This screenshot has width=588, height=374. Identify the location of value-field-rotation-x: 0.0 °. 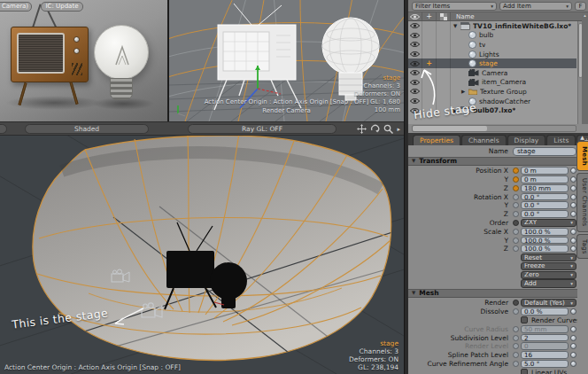
(545, 197).